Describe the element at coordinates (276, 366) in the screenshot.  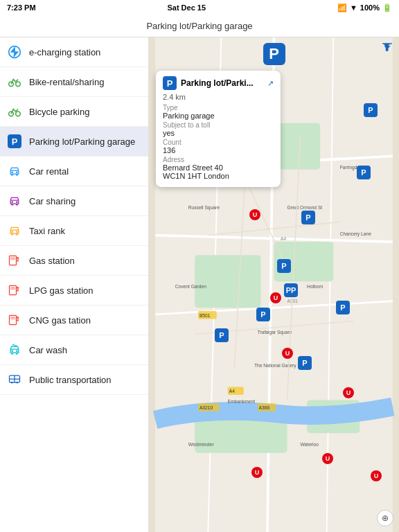
I see `svg-text: The National Gallery` at that location.